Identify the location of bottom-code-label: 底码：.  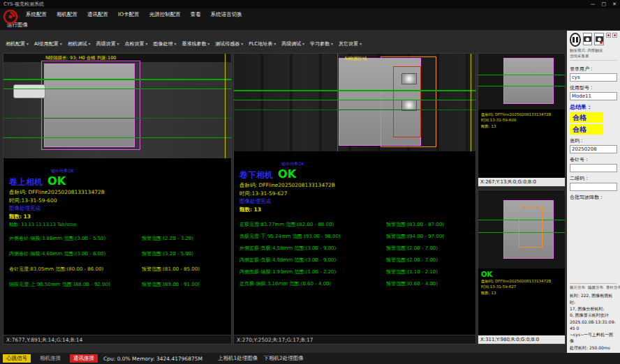
(593, 141).